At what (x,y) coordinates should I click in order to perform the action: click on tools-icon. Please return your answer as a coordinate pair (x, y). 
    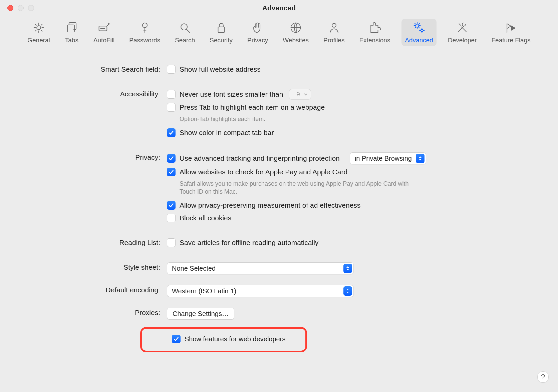
    Looking at the image, I should click on (462, 28).